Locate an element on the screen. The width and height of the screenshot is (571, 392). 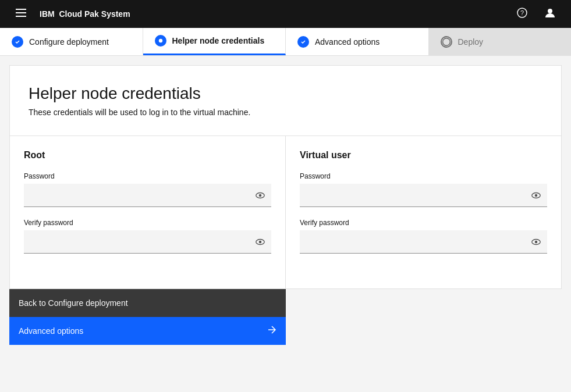
step-1-icon is located at coordinates (17, 42).